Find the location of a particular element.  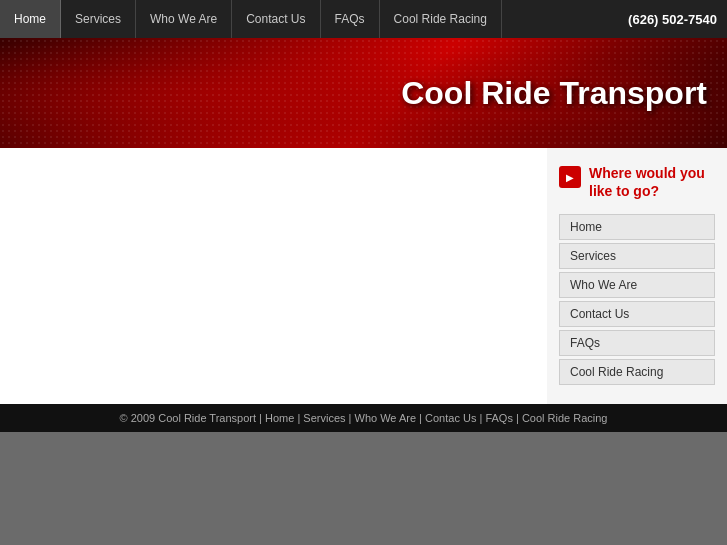

widget-title: Where would you like to go? is located at coordinates (652, 182).